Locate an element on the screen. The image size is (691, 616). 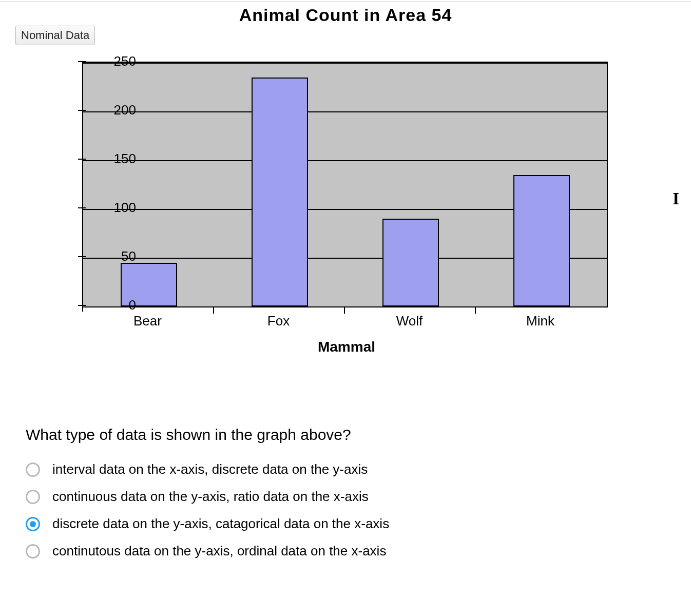
y-tick-label: 50 is located at coordinates (113, 257).